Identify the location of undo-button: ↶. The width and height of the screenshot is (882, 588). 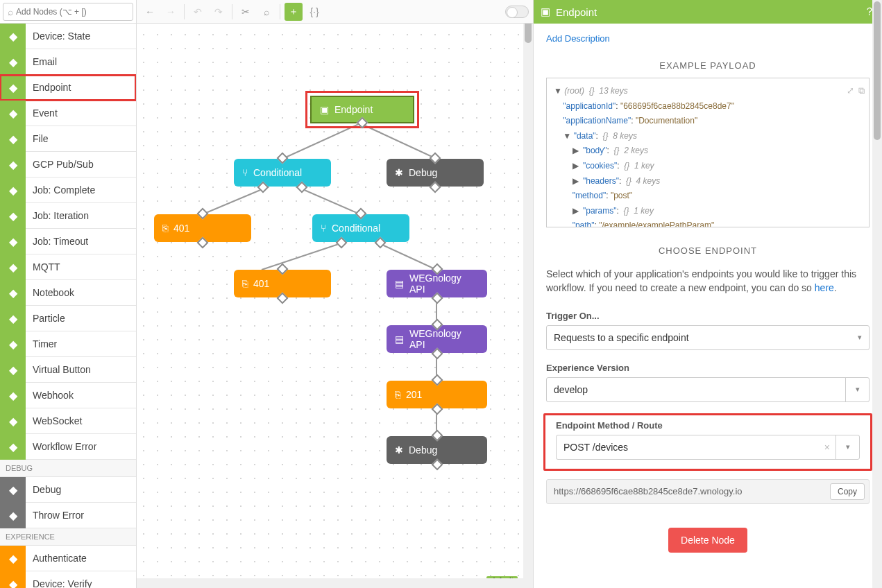
(198, 12).